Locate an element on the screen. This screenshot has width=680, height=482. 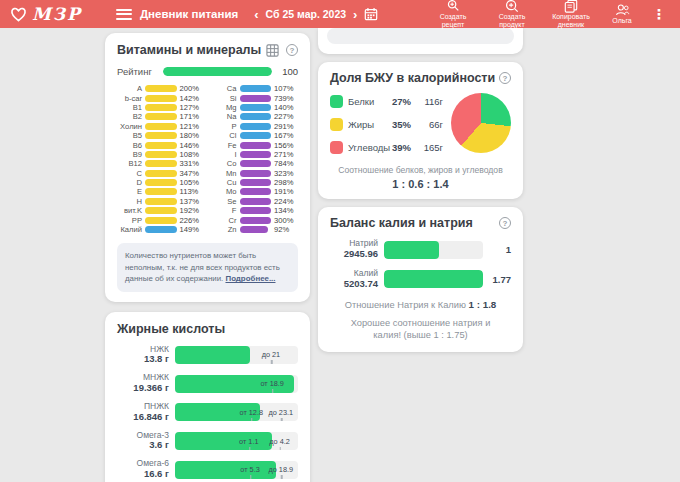
balance-element-amount: 5203.74 is located at coordinates (354, 284).